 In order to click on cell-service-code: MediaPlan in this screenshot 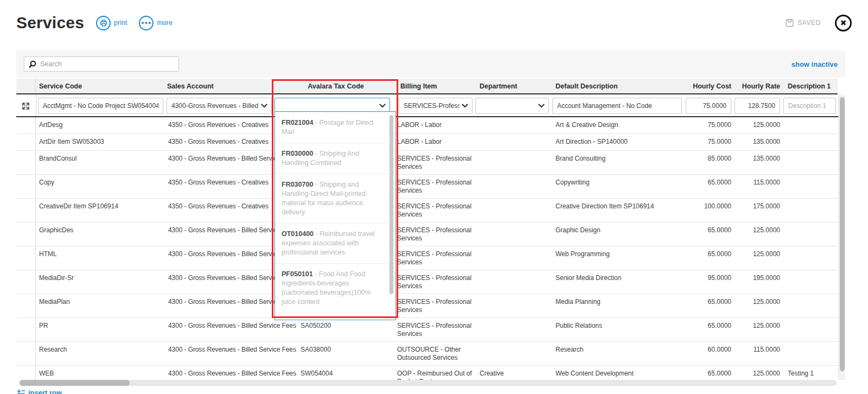, I will do `click(100, 306)`.